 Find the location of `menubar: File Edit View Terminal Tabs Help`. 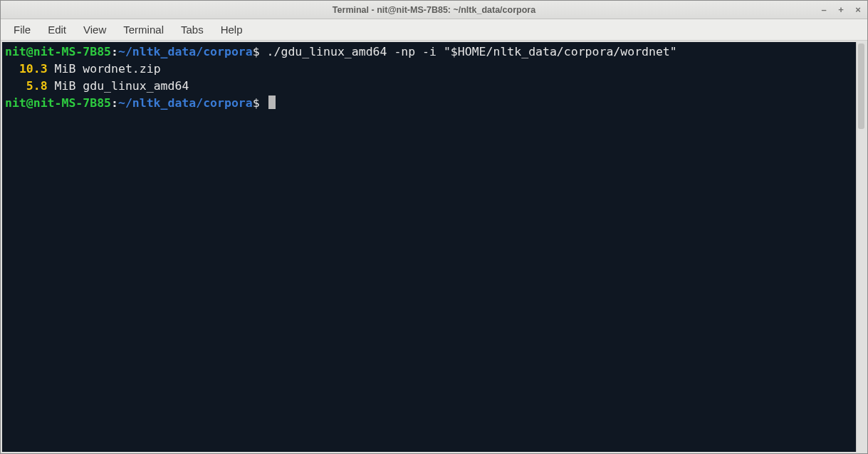

menubar: File Edit View Terminal Tabs Help is located at coordinates (434, 30).